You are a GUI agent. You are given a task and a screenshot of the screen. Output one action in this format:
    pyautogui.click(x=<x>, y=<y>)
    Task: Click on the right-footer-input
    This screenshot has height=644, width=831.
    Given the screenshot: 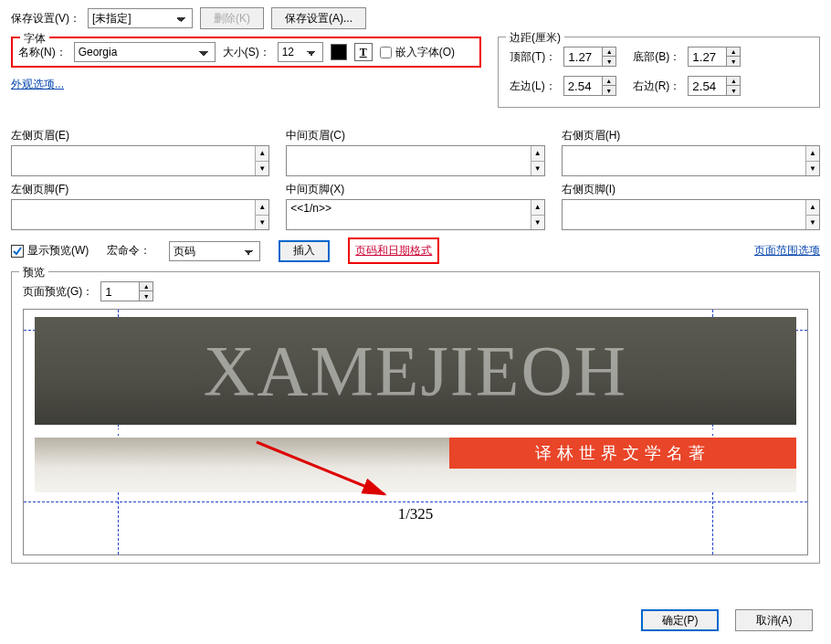 What is the action you would take?
    pyautogui.click(x=684, y=215)
    